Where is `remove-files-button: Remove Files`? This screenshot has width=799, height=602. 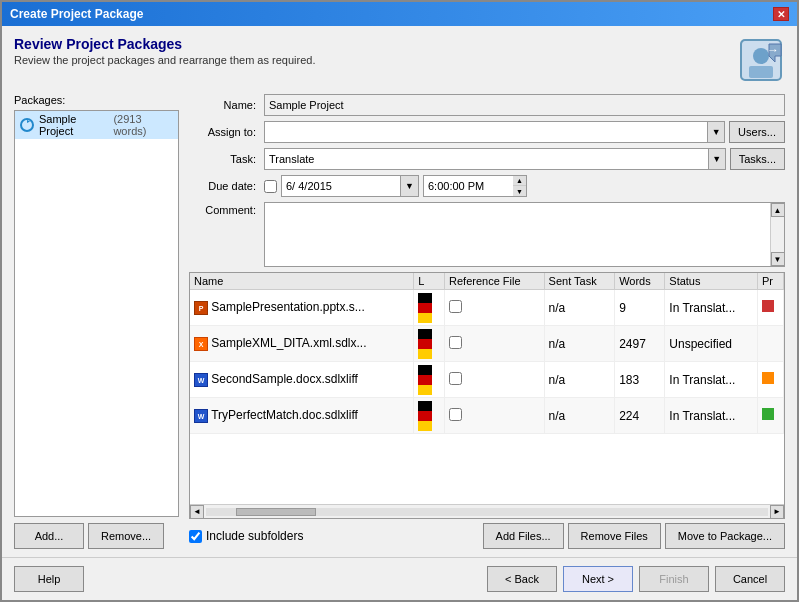 remove-files-button: Remove Files is located at coordinates (614, 536).